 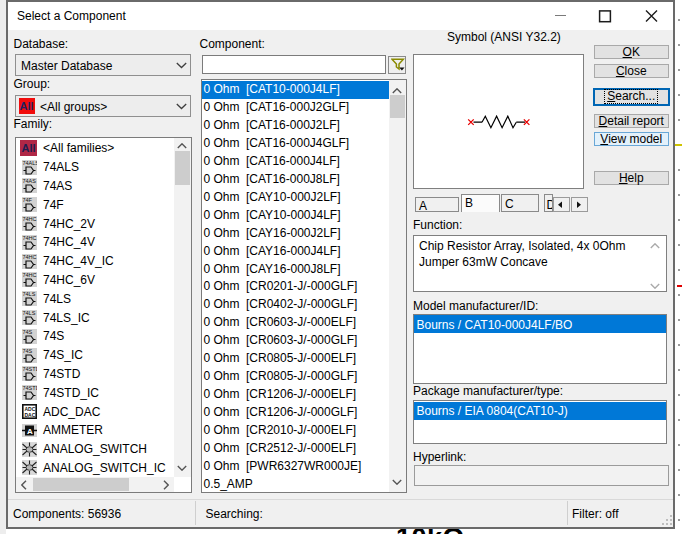 What do you see at coordinates (30, 415) in the screenshot?
I see `svg-text: DAC` at bounding box center [30, 415].